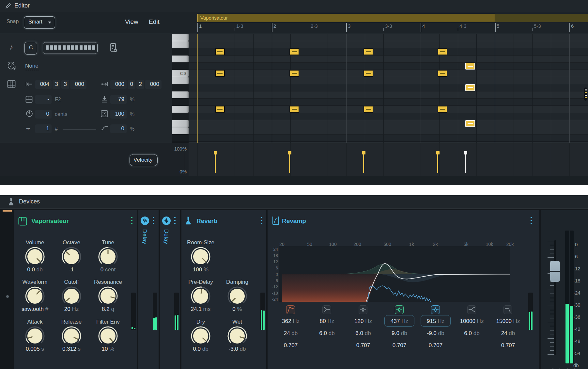 Image resolution: width=588 pixels, height=369 pixels. Describe the element at coordinates (71, 257) in the screenshot. I see `octave-knob` at that location.